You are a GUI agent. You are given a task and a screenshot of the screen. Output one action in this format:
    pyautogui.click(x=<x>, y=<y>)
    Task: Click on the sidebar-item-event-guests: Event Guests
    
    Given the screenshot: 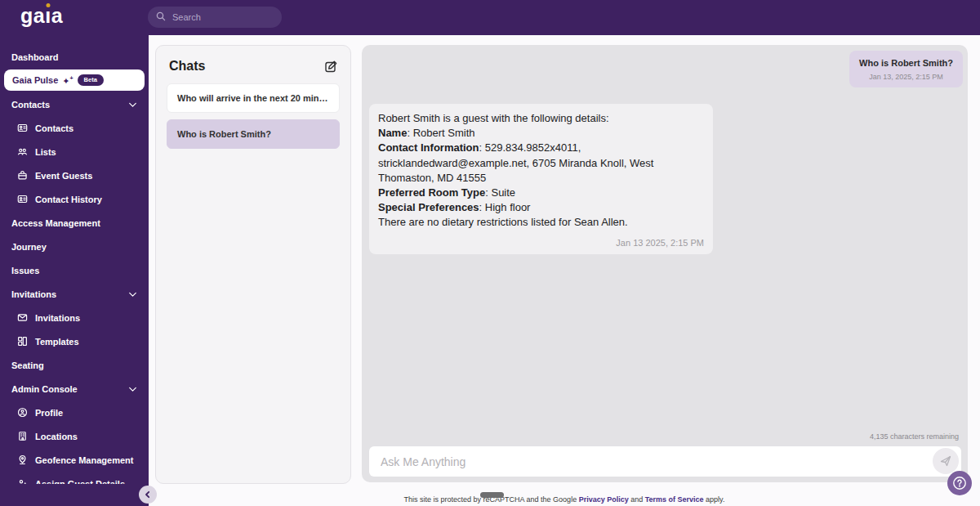 What is the action you would take?
    pyautogui.click(x=74, y=175)
    